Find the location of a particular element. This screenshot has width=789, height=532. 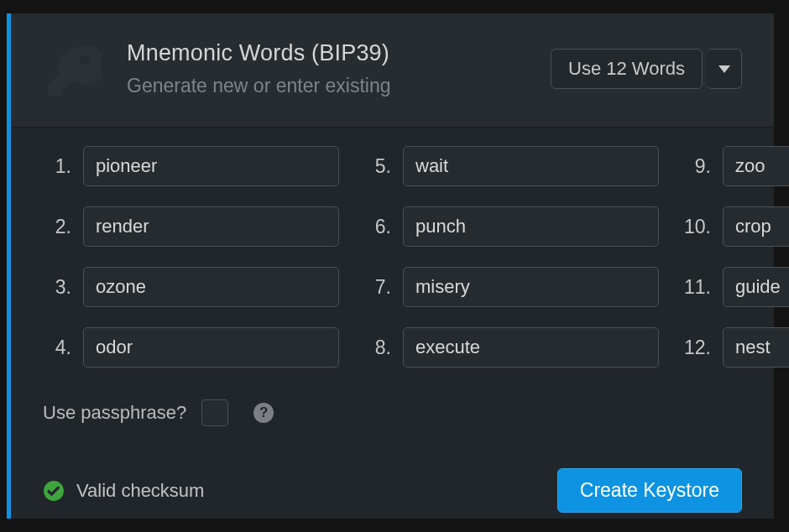

word-index: 5. is located at coordinates (377, 166).